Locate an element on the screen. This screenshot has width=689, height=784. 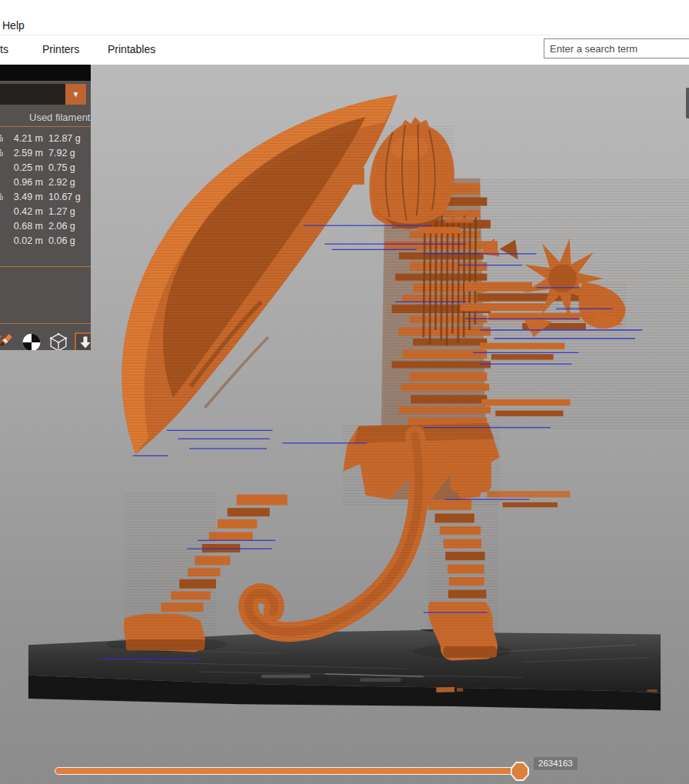
filament-row: % 4.21 m 12.87 g is located at coordinates (45, 138).